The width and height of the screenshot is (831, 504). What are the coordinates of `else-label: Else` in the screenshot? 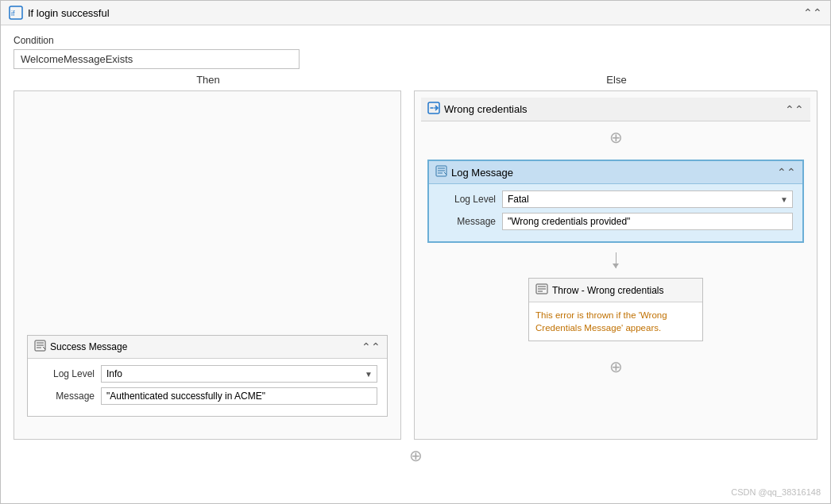 It's located at (616, 79).